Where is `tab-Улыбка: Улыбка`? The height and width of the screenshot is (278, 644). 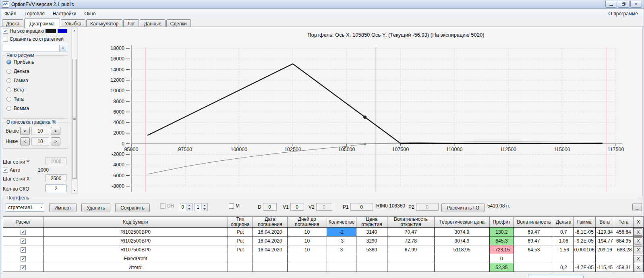 tab-Улыбка: Улыбка is located at coordinates (73, 23).